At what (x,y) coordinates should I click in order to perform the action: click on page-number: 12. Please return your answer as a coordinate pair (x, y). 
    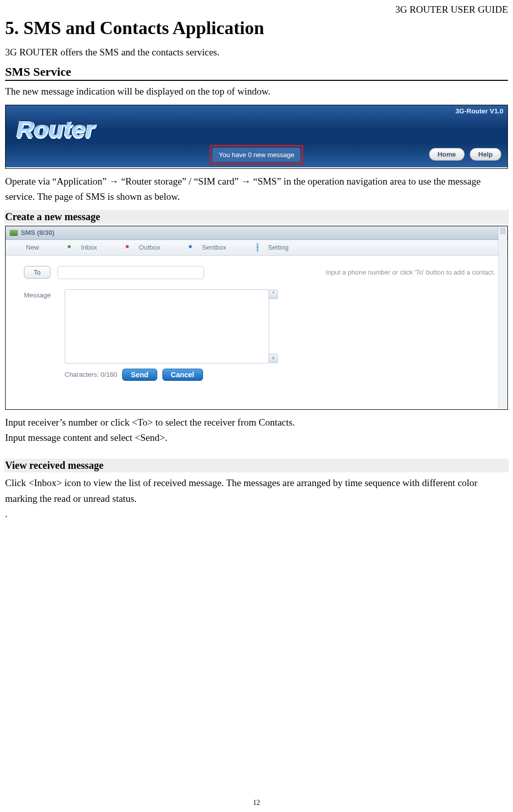
    Looking at the image, I should click on (256, 803).